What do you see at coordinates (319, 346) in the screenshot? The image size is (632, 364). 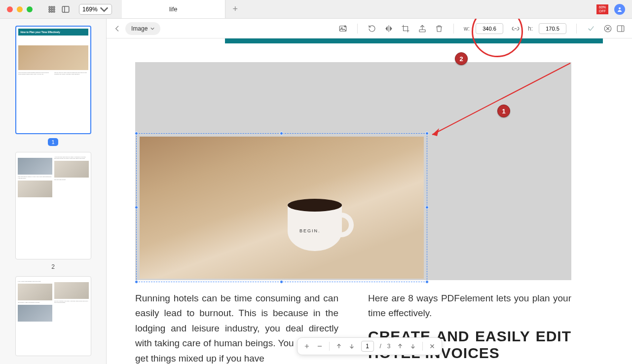 I see `zoom-out-icon` at bounding box center [319, 346].